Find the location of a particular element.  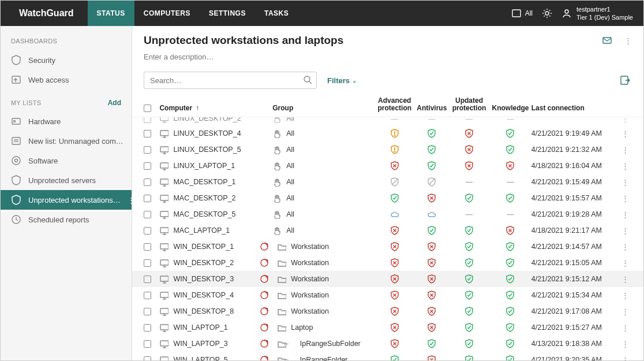

add-list-button: Add is located at coordinates (114, 103).